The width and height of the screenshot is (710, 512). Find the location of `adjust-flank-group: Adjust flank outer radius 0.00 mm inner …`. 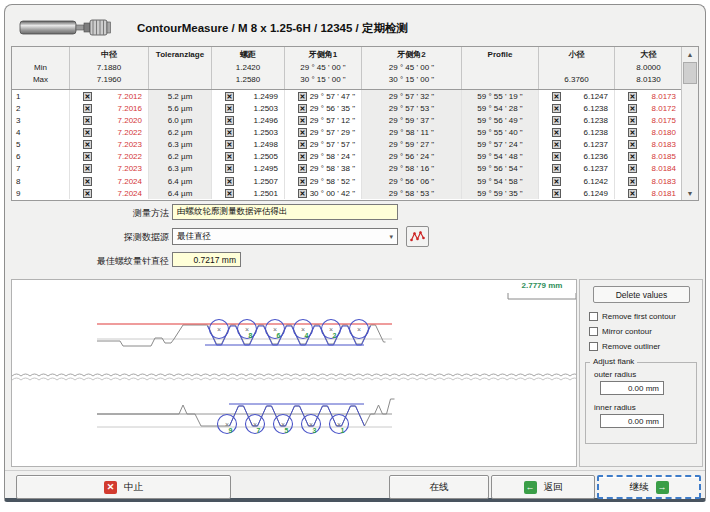

adjust-flank-group: Adjust flank outer radius 0.00 mm inner … is located at coordinates (641, 403).